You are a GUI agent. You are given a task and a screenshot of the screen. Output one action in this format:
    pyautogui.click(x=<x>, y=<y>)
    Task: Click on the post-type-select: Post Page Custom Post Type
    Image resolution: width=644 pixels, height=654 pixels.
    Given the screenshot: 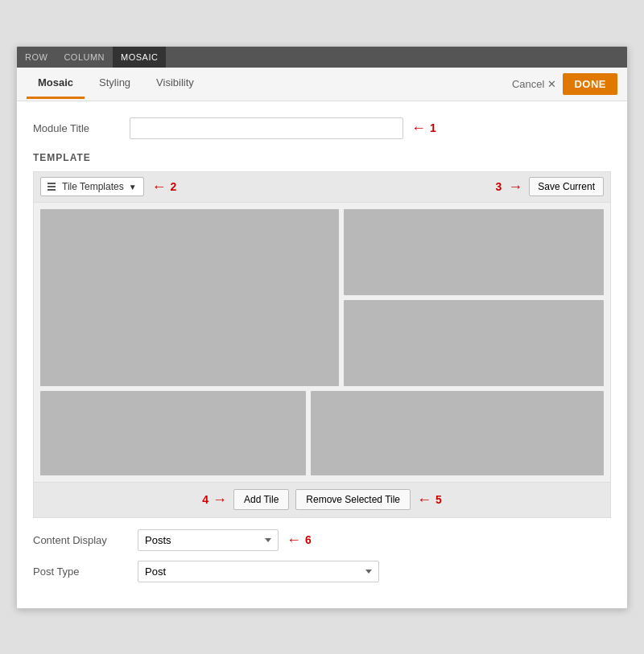 What is the action you would take?
    pyautogui.click(x=258, y=571)
    